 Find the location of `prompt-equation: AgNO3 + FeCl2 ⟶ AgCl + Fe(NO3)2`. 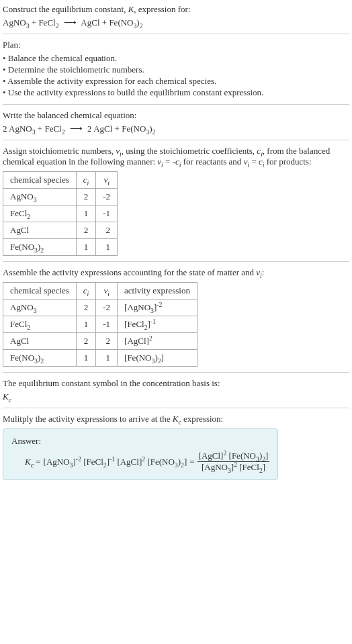

prompt-equation: AgNO3 + FeCl2 ⟶ AgCl + Fe(NO3)2 is located at coordinates (176, 23).